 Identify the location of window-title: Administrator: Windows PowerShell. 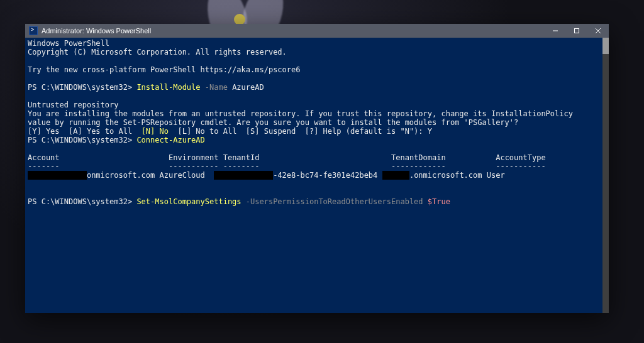
(96, 31).